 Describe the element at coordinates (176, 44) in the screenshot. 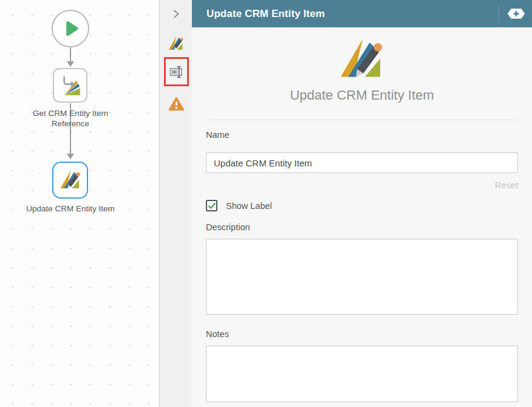

I see `crm-step-icon` at that location.